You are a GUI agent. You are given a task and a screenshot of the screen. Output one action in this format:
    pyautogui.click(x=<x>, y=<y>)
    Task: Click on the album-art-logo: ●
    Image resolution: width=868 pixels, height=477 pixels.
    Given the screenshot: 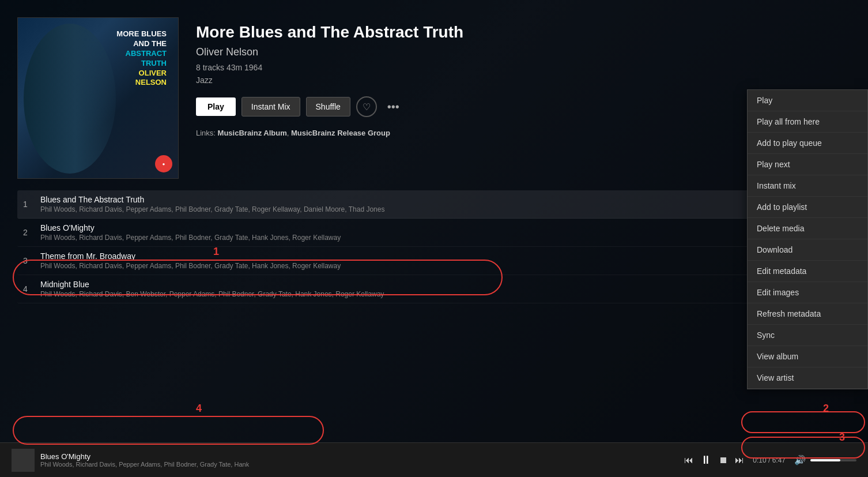 What is the action you would take?
    pyautogui.click(x=164, y=164)
    